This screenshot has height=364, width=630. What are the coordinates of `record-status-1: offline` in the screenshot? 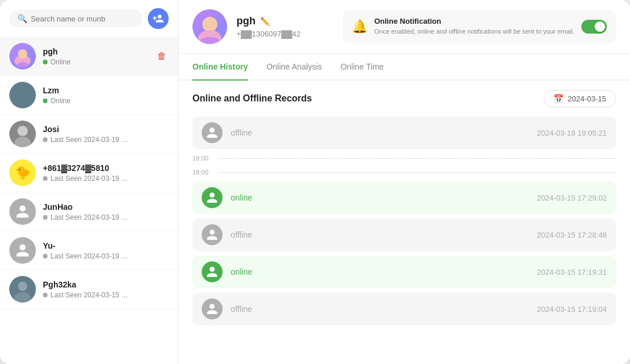 It's located at (380, 133).